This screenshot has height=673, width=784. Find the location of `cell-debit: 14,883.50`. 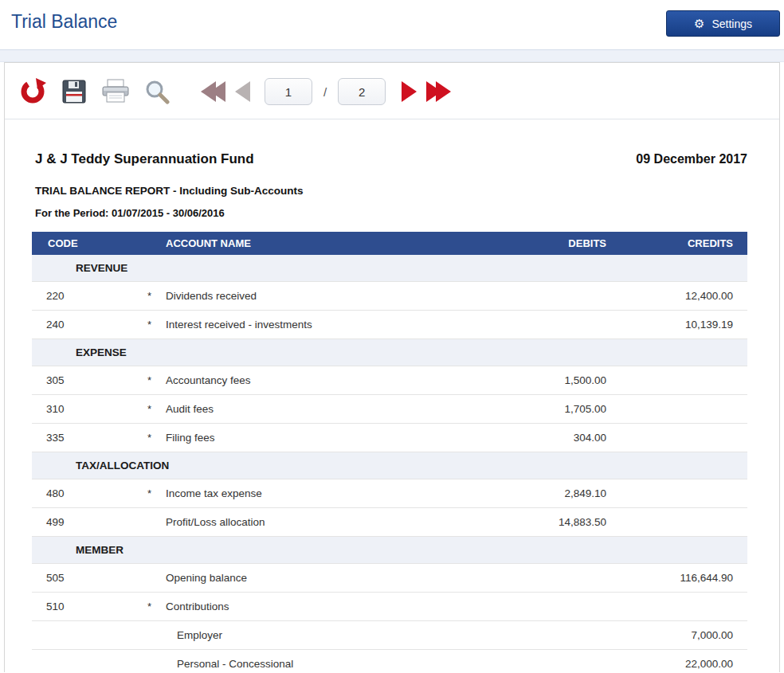

cell-debit: 14,883.50 is located at coordinates (560, 522).